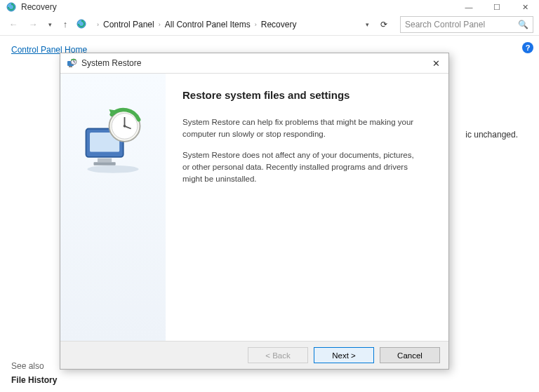  I want to click on crumb-control-panel: Control Panel, so click(129, 25).